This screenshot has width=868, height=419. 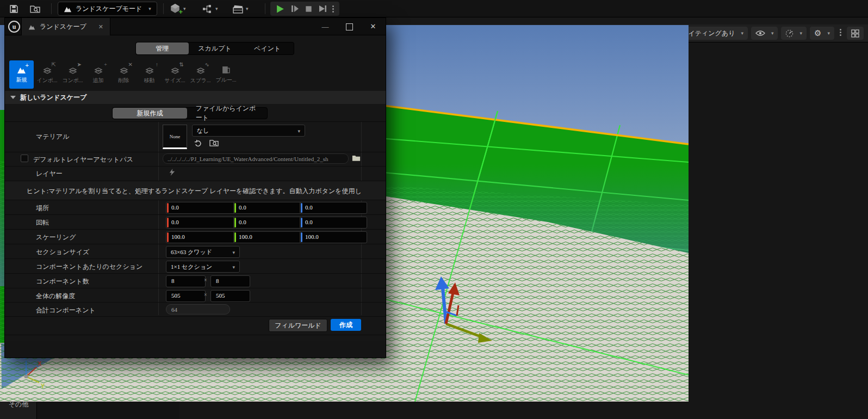 I want to click on performance-dropdown, so click(x=794, y=33).